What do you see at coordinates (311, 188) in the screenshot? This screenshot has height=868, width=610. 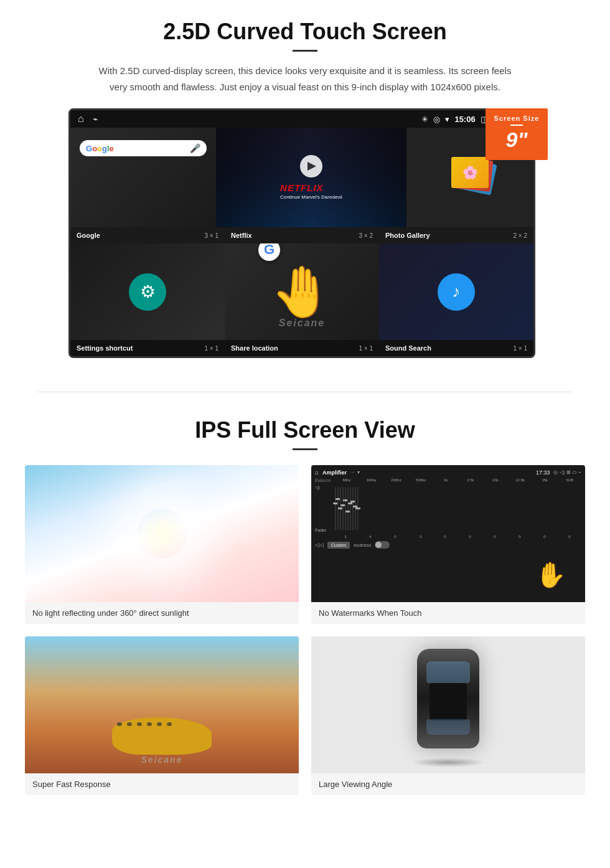 I see `netflix-logo: NETFLIX` at bounding box center [311, 188].